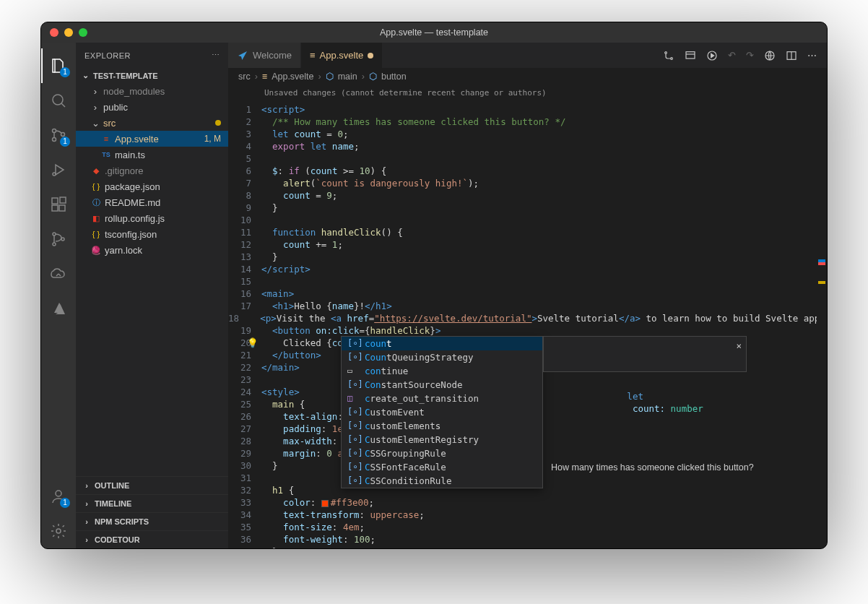 This screenshot has height=604, width=868. I want to click on explorer-icon: 1, so click(58, 66).